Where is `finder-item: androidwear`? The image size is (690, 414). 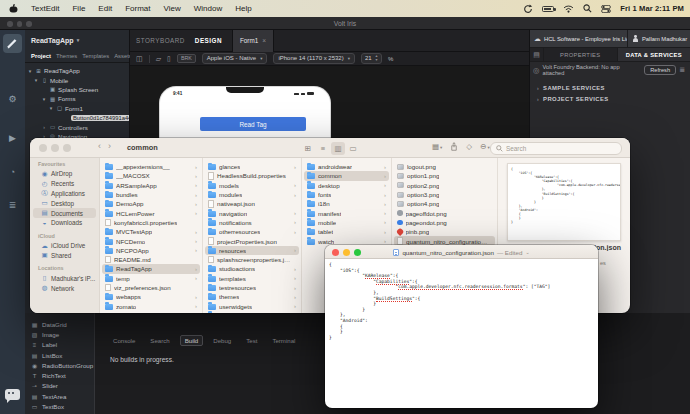 finder-item: androidwear is located at coordinates (346, 166).